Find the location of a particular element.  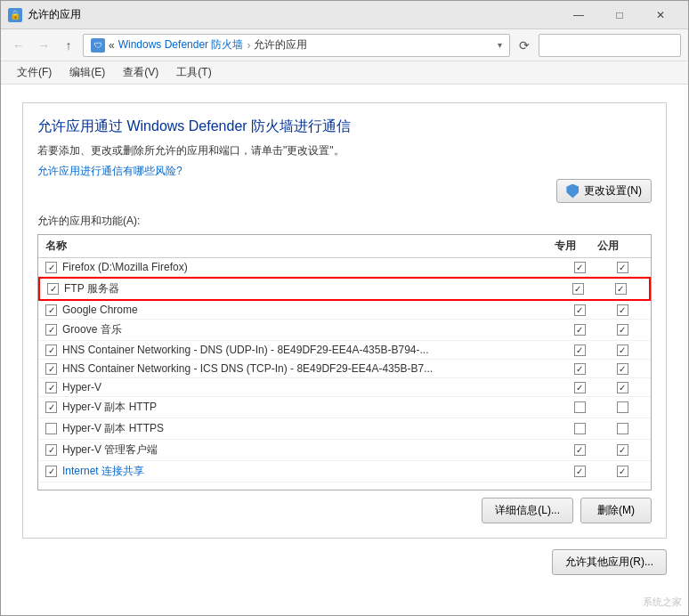

app-name-text: Hyper-V 副本 HTTPS is located at coordinates (113, 429).